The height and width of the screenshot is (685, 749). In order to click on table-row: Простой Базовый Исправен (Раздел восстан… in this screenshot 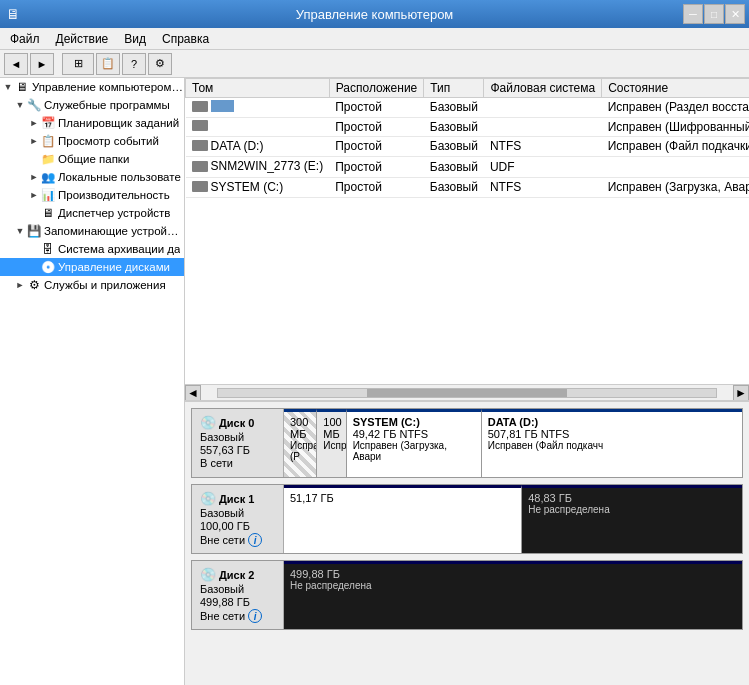, I will do `click(468, 108)`.